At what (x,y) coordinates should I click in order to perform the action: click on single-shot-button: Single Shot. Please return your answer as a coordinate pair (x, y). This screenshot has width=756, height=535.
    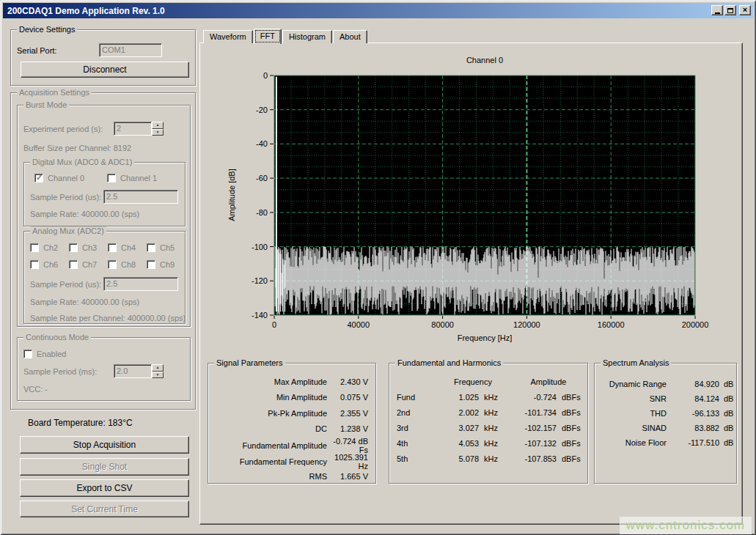
    Looking at the image, I should click on (104, 467).